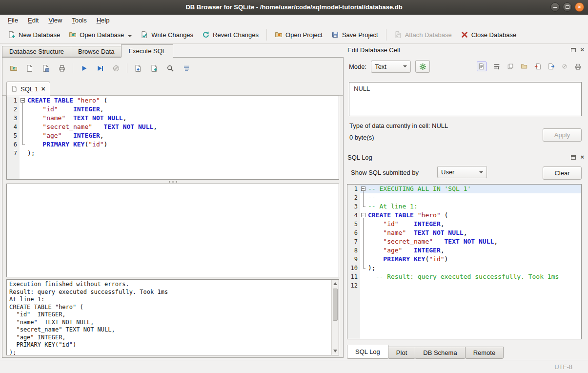 The width and height of the screenshot is (588, 373). Describe the element at coordinates (294, 7) in the screenshot. I see `titlebar: DB Browser for SQLite - /home/user/code/…` at that location.